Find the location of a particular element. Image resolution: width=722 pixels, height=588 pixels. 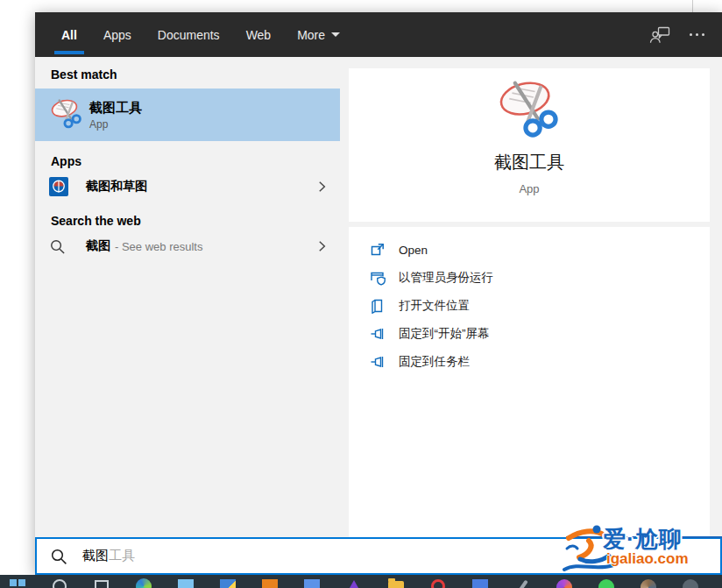

app-preview-card: 截图工具 App is located at coordinates (529, 145).